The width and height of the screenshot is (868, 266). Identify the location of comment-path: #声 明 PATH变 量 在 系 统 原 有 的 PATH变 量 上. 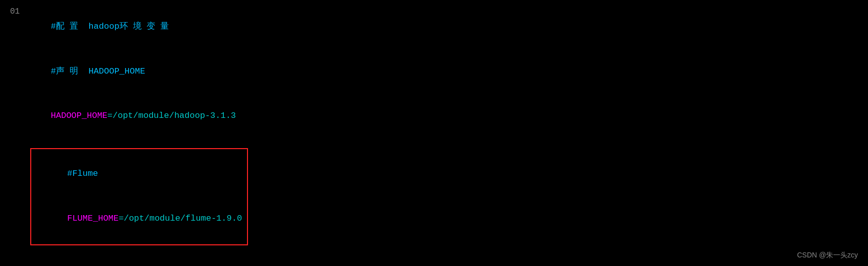
(444, 260).